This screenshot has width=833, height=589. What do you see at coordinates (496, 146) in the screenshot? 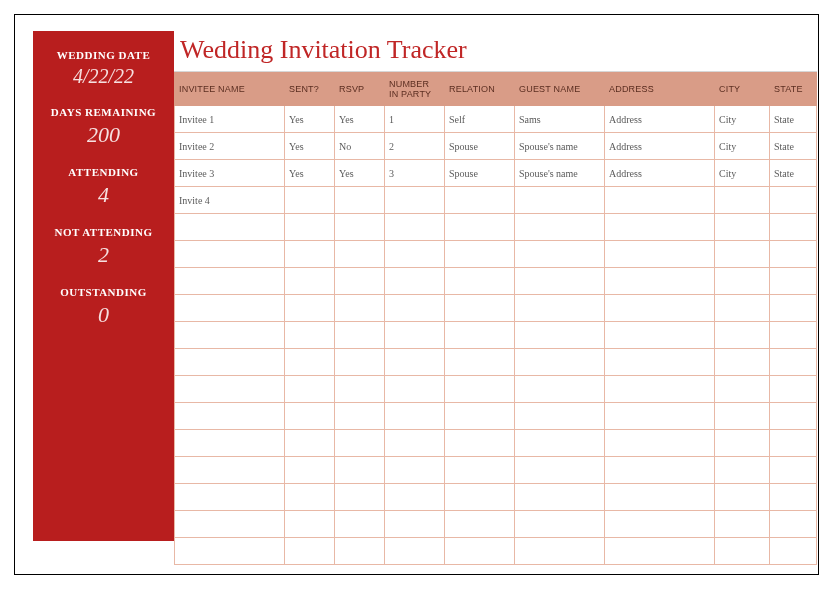
I see `table-row: Invitee 2YesNo2SpouseSpouse's nameAddres…` at bounding box center [496, 146].